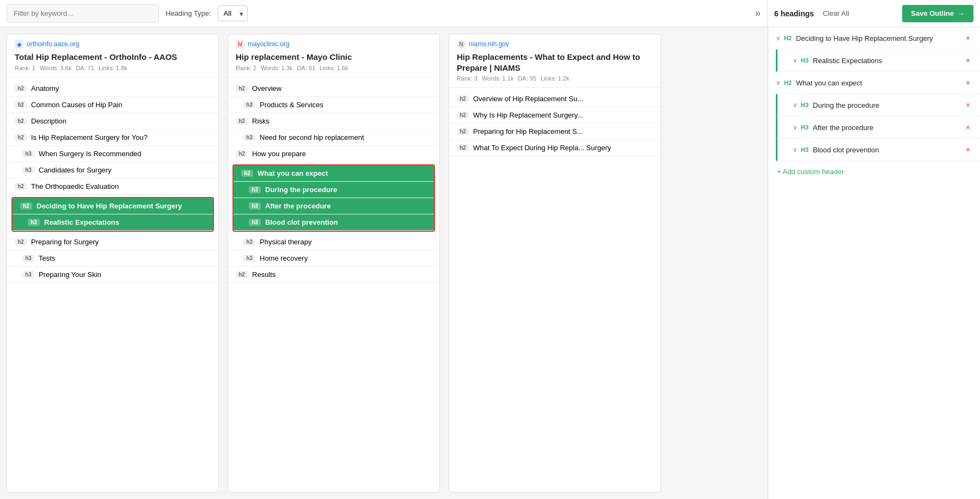 This screenshot has width=980, height=499. I want to click on source-header-niams: Nniams.nih.govHip Replacements - What to…, so click(555, 61).